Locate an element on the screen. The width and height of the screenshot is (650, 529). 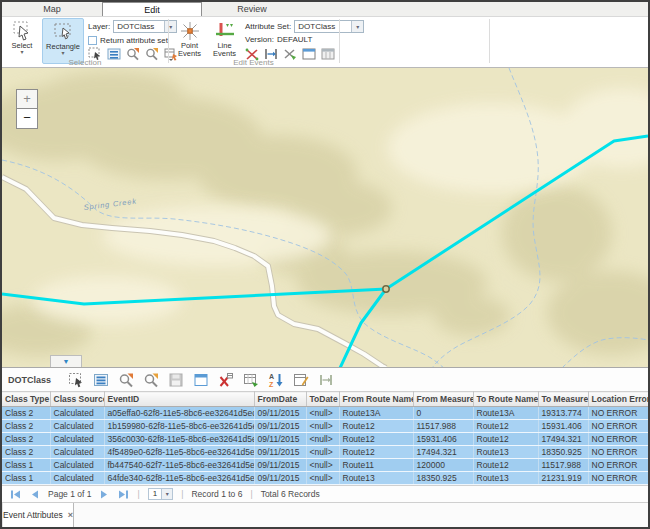
table-row: Class 1Calculatedfb447540-62f7-11e5-8bc6… is located at coordinates (325, 466).